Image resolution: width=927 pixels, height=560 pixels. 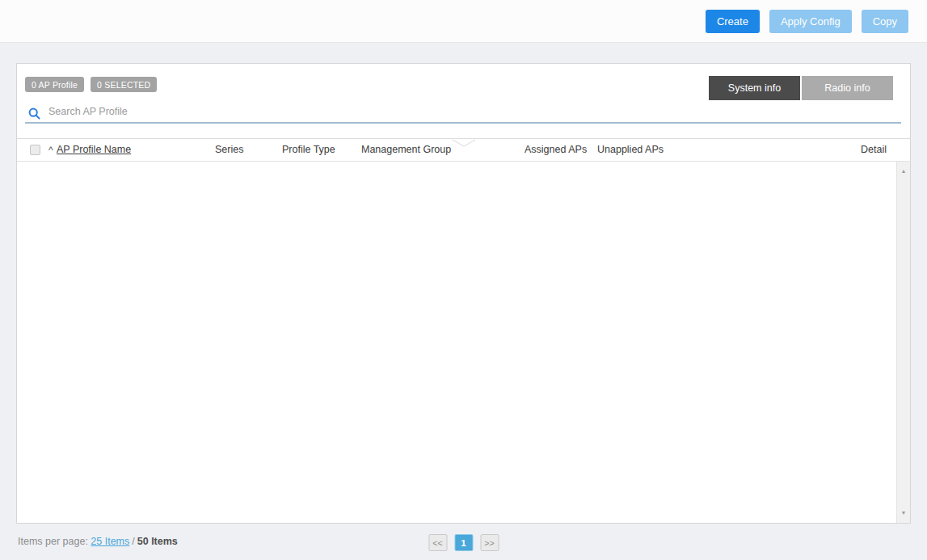 I want to click on tab-radio-info: Radio info, so click(x=847, y=88).